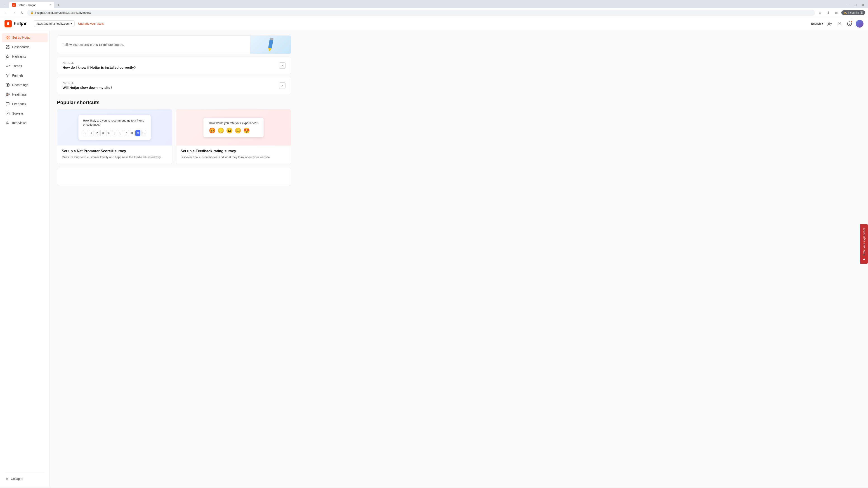 The width and height of the screenshot is (868, 488). What do you see at coordinates (822, 24) in the screenshot?
I see `language-dropdown-icon: ▾` at bounding box center [822, 24].